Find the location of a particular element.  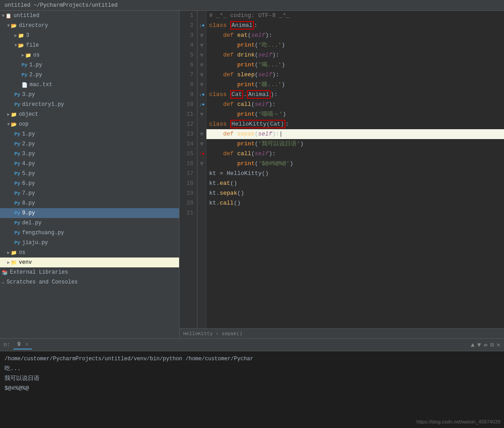

sidebar-item-scratches: ✏️Scratches and Consoles is located at coordinates (90, 282).